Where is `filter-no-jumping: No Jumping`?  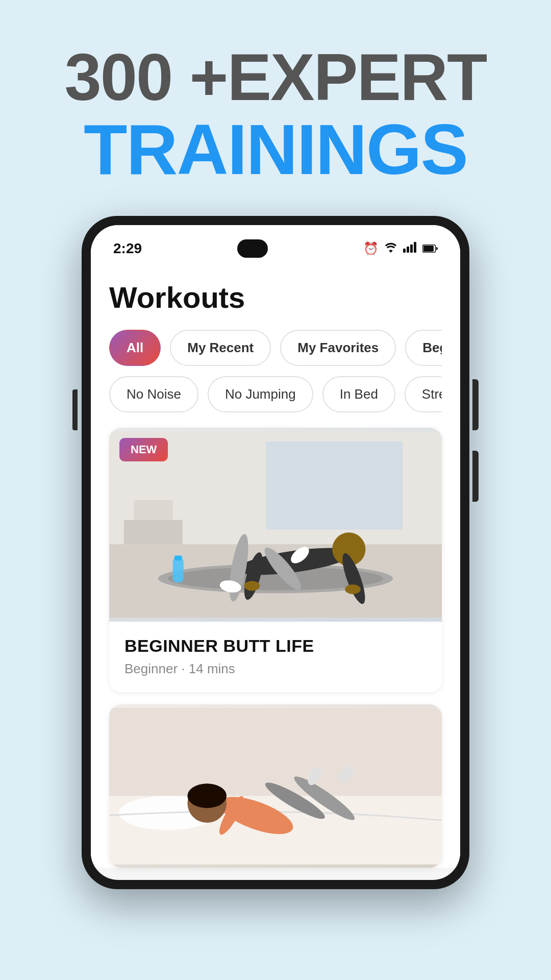 filter-no-jumping: No Jumping is located at coordinates (260, 394).